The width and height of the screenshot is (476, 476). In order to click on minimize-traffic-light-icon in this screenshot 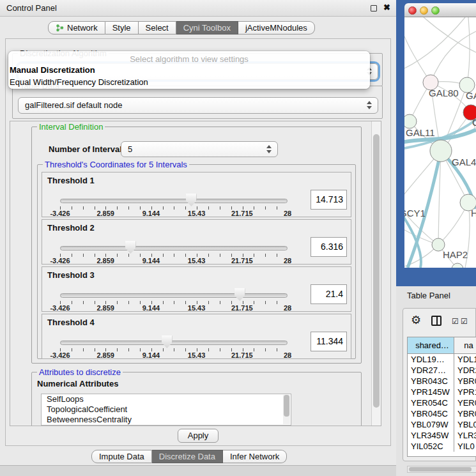, I will do `click(424, 10)`.